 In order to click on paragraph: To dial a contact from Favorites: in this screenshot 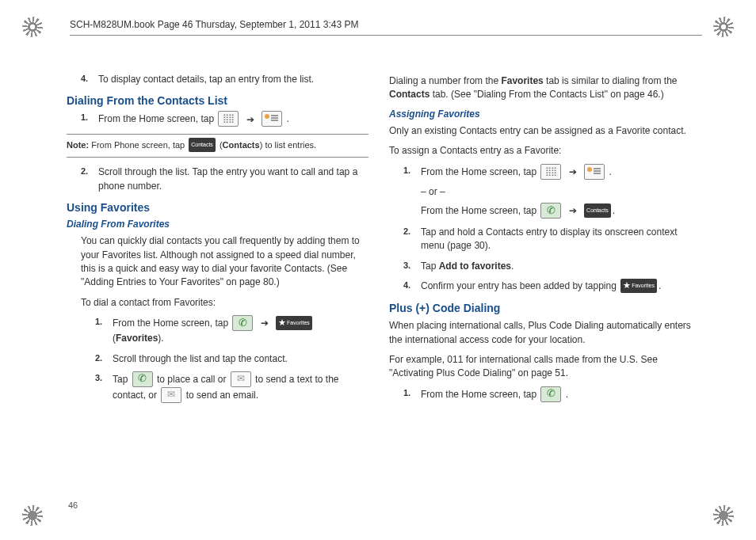, I will do `click(225, 302)`.